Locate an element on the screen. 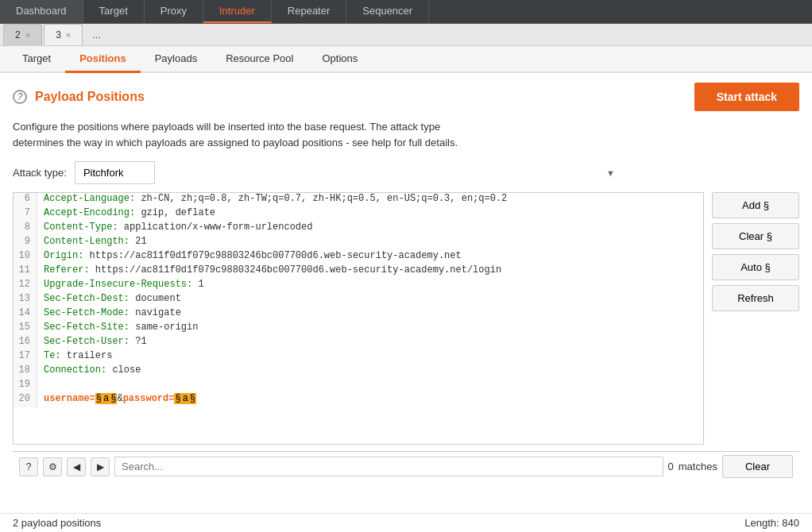 Image resolution: width=812 pixels, height=532 pixels. search-input is located at coordinates (389, 467).